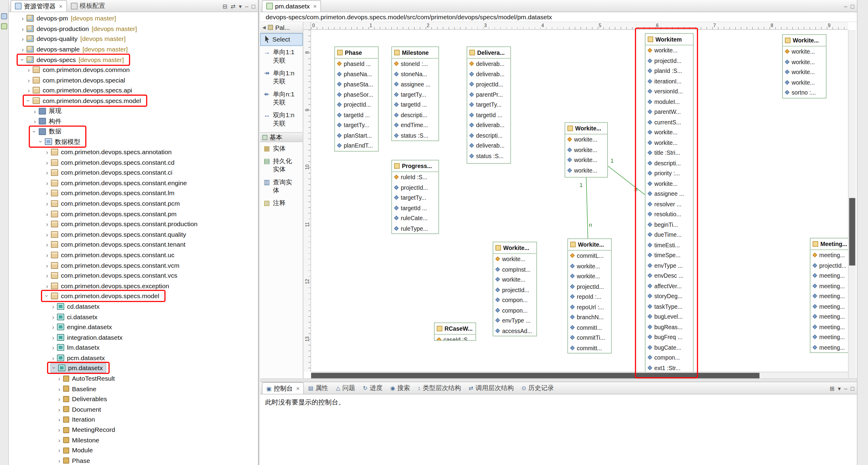  I want to click on entity-field: planStart..., so click(356, 135).